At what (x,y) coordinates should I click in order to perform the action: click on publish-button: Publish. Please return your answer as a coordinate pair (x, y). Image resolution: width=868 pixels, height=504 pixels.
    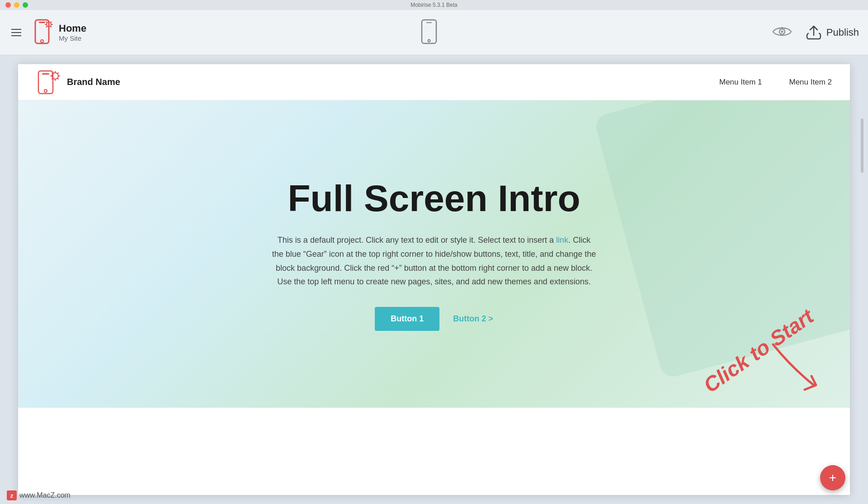
    Looking at the image, I should click on (832, 33).